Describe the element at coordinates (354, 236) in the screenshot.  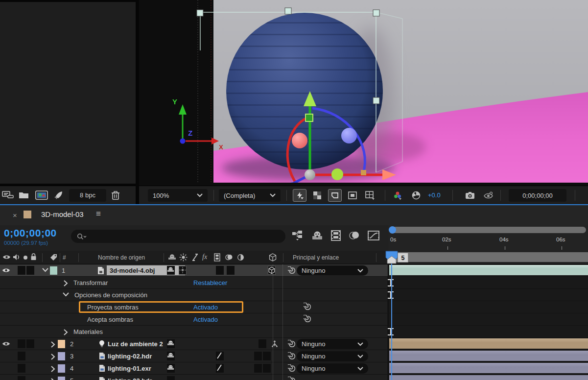
I see `motion-blur-icon` at that location.